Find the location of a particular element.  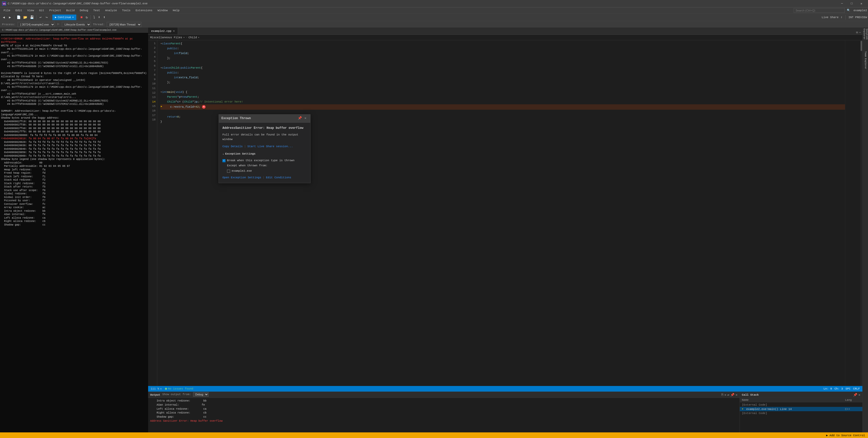

toolbar-right: Live Share ⬆ INT PREVIEW is located at coordinates (844, 18).